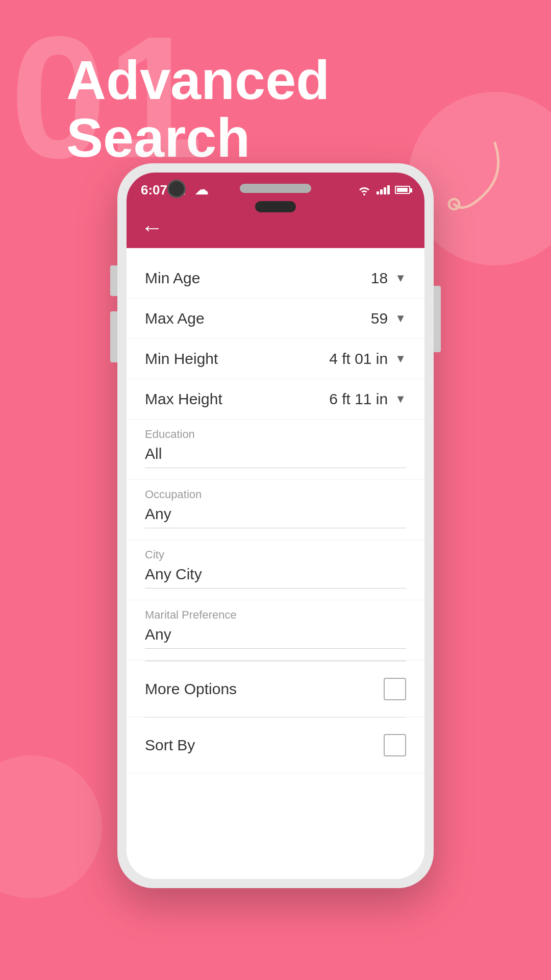 The height and width of the screenshot is (980, 551). I want to click on status-icons-right, so click(384, 190).